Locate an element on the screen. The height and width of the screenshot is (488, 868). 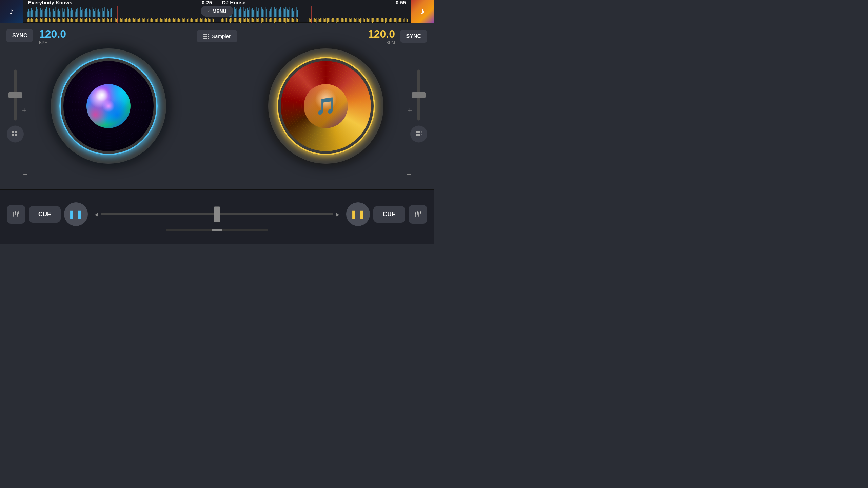
scroll-thumb is located at coordinates (217, 230).